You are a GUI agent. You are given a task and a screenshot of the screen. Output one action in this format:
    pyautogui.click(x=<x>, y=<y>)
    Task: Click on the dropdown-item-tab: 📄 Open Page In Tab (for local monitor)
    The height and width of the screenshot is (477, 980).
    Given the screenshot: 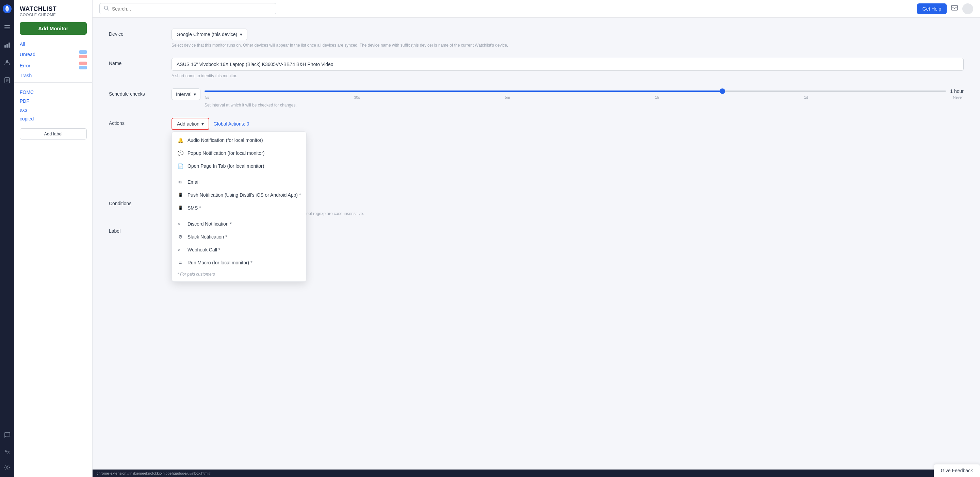 What is the action you would take?
    pyautogui.click(x=239, y=166)
    